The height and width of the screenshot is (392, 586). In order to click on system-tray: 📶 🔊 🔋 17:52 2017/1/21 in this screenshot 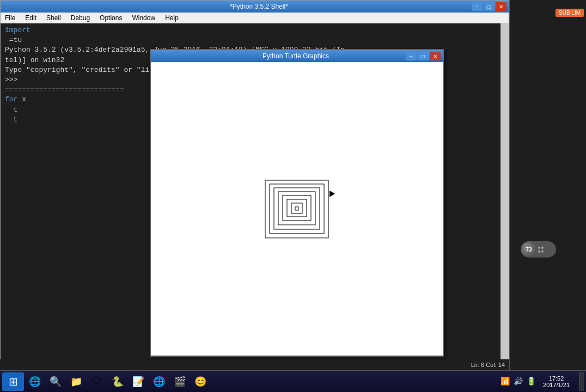, I will do `click(537, 382)`.